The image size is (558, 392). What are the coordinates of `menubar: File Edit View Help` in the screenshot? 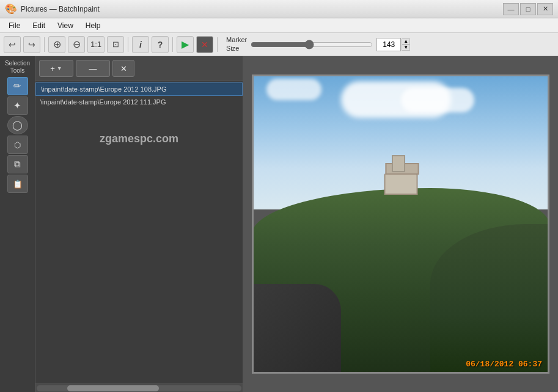 It's located at (279, 26).